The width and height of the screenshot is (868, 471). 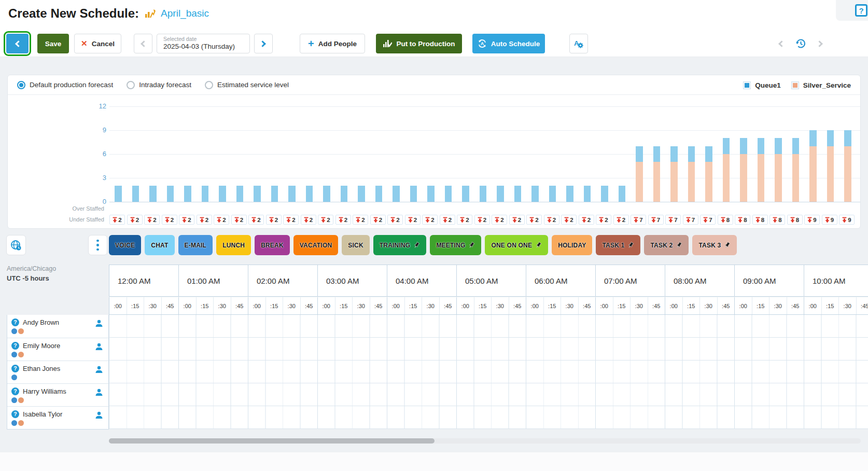 What do you see at coordinates (356, 245) in the screenshot?
I see `activity-sick: SICK` at bounding box center [356, 245].